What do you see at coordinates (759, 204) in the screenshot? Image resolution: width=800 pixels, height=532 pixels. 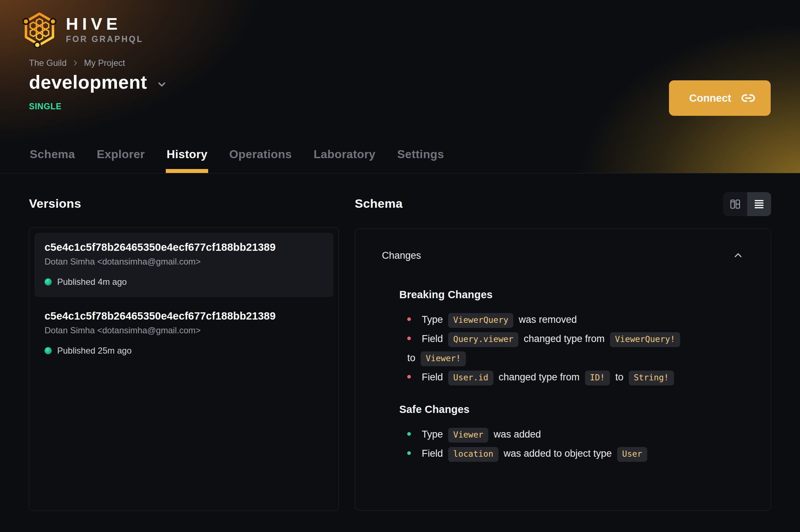 I see `list-view-icon` at bounding box center [759, 204].